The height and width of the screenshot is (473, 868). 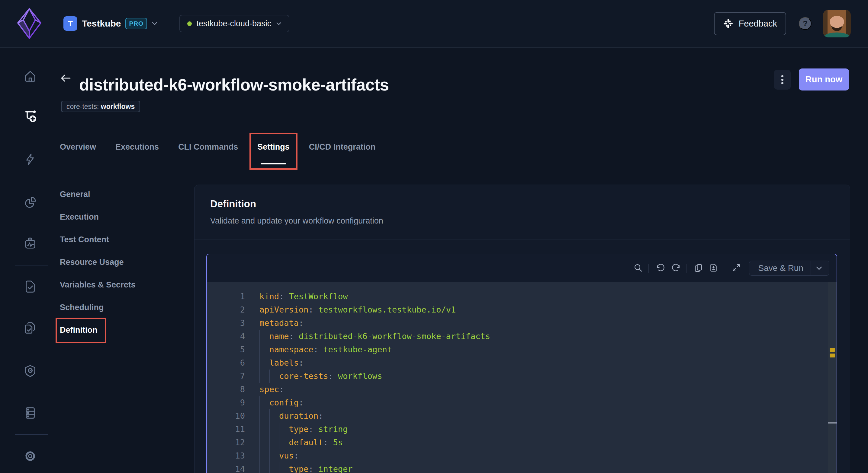 What do you see at coordinates (30, 371) in the screenshot?
I see `sidebar-item-shield-gear` at bounding box center [30, 371].